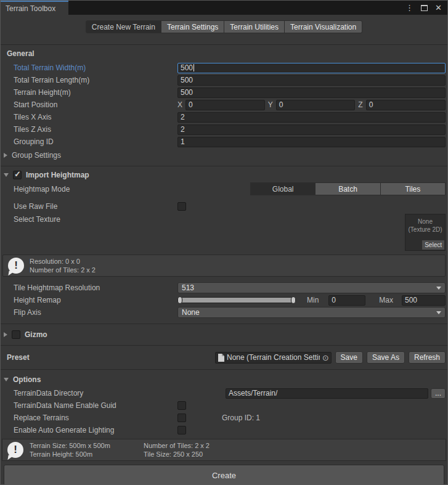 Image resolution: width=448 pixels, height=485 pixels. Describe the element at coordinates (312, 288) in the screenshot. I see `tile-heightmap-resolution-dropdown: 513` at that location.